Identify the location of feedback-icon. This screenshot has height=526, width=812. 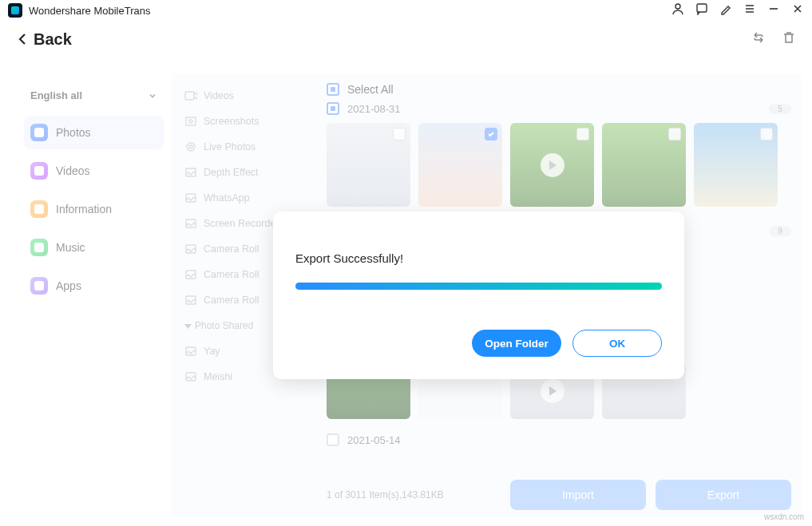
(702, 10).